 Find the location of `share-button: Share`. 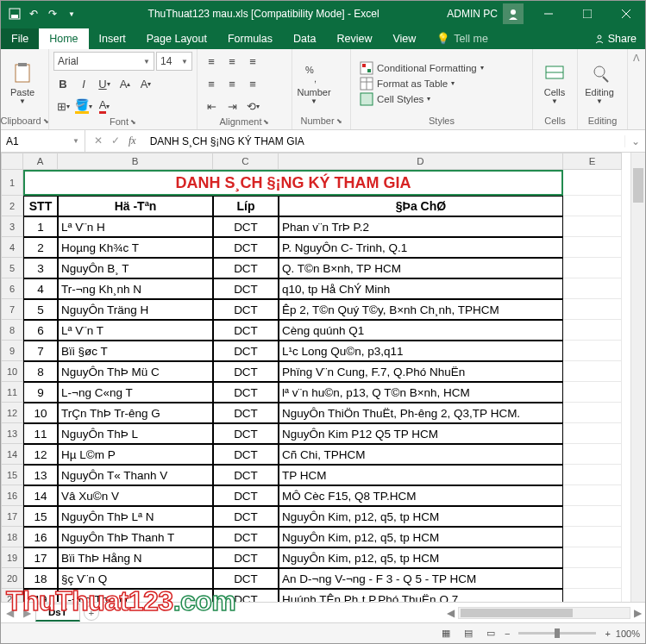

share-button: Share is located at coordinates (616, 39).